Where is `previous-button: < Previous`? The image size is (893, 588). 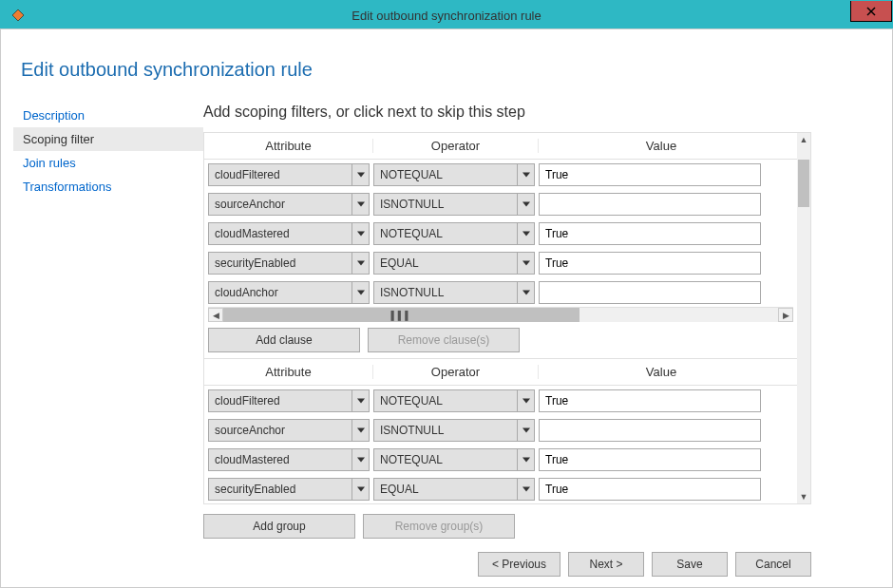
previous-button: < Previous is located at coordinates (519, 564).